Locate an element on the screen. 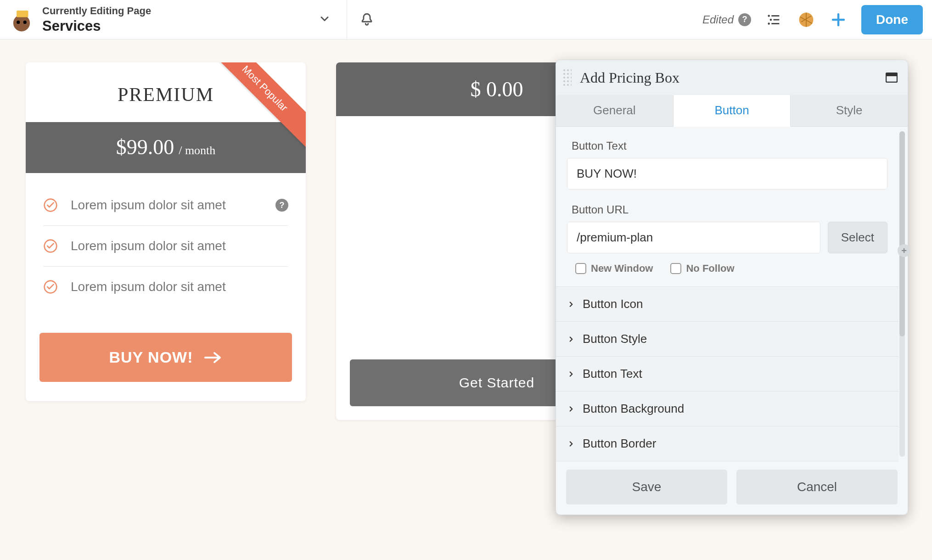 This screenshot has height=560, width=932. panel-header: Add Pricing Box is located at coordinates (732, 78).